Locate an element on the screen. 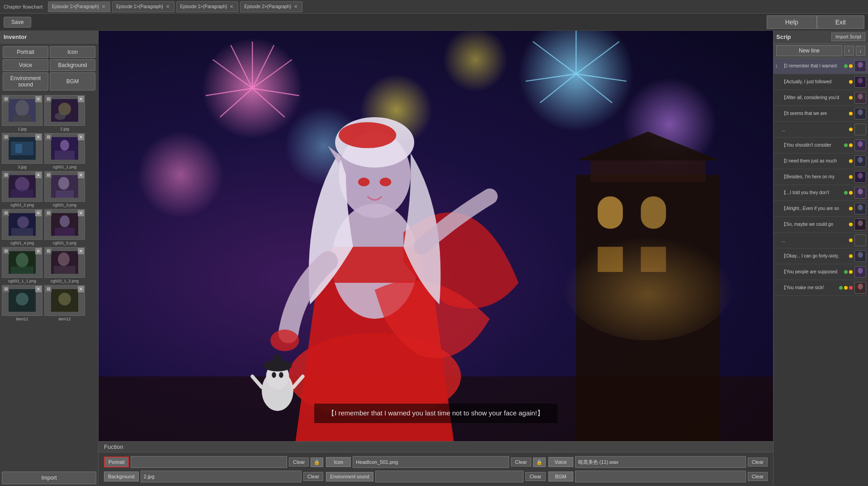  scroll-down-button: ↓ is located at coordinates (861, 51).